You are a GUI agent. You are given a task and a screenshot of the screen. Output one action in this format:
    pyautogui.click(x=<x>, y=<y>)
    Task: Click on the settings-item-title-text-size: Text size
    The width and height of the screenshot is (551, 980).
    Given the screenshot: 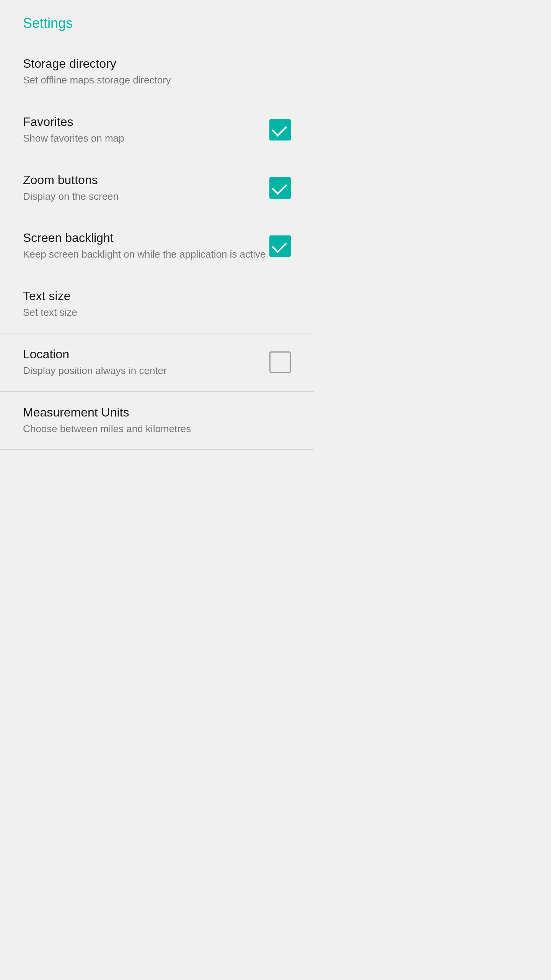 What is the action you would take?
    pyautogui.click(x=157, y=296)
    